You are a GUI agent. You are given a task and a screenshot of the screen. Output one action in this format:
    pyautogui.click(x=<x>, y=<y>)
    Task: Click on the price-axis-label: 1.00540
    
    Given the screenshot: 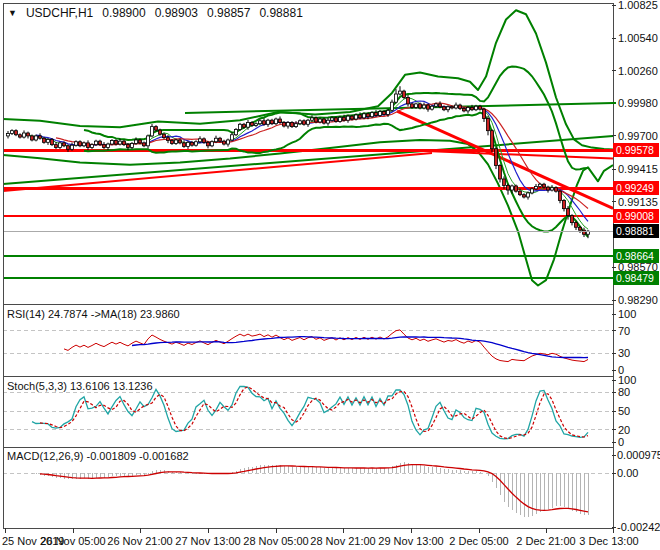 What is the action you would take?
    pyautogui.click(x=638, y=38)
    